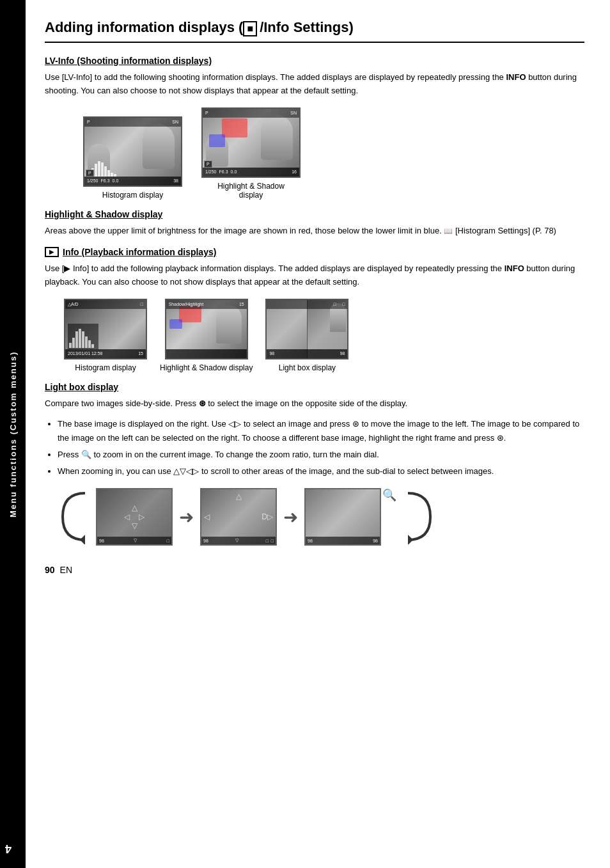  I want to click on zoom-hud-3: 98 98, so click(343, 541).